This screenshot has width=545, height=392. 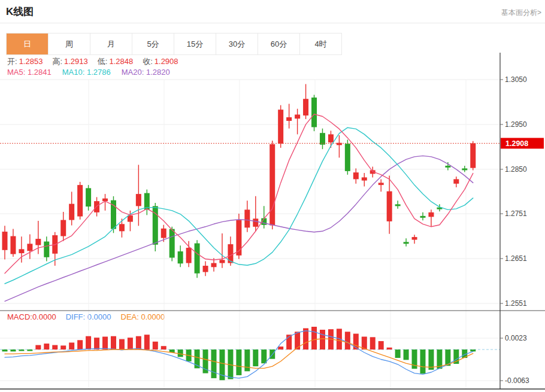 I want to click on tab-30分: 30分, so click(x=237, y=44).